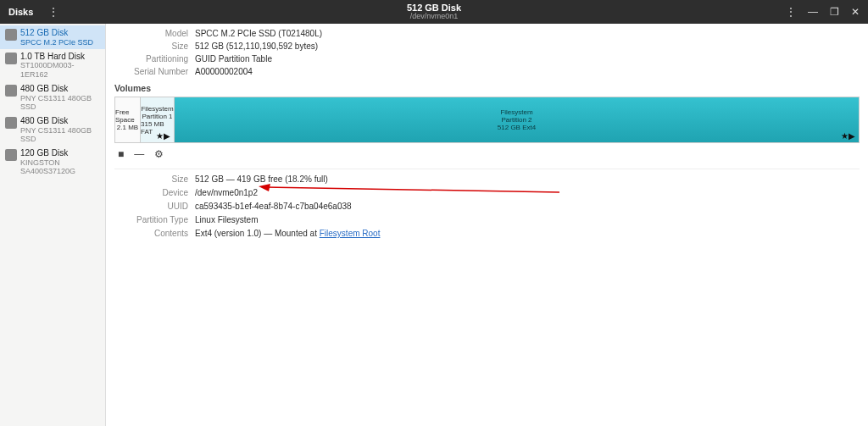  I want to click on sidebar-item-disk-3: 480 GB Disk PNY CS1311 480GB SSD, so click(53, 130).